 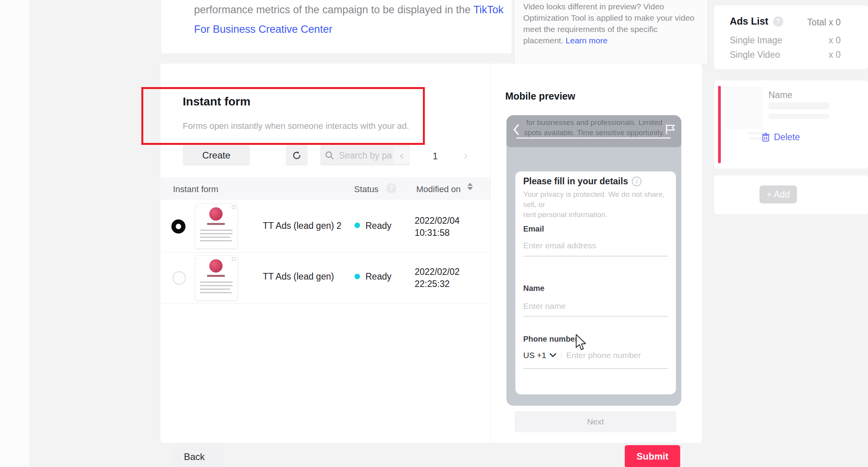 I want to click on ads-list-card: Ads List ? Total x 0 Single Image x 0 Si…, so click(x=791, y=37).